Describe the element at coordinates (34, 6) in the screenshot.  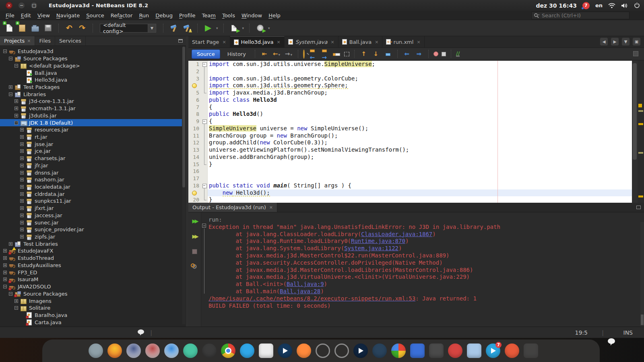
I see `window-maximize-button: □` at that location.